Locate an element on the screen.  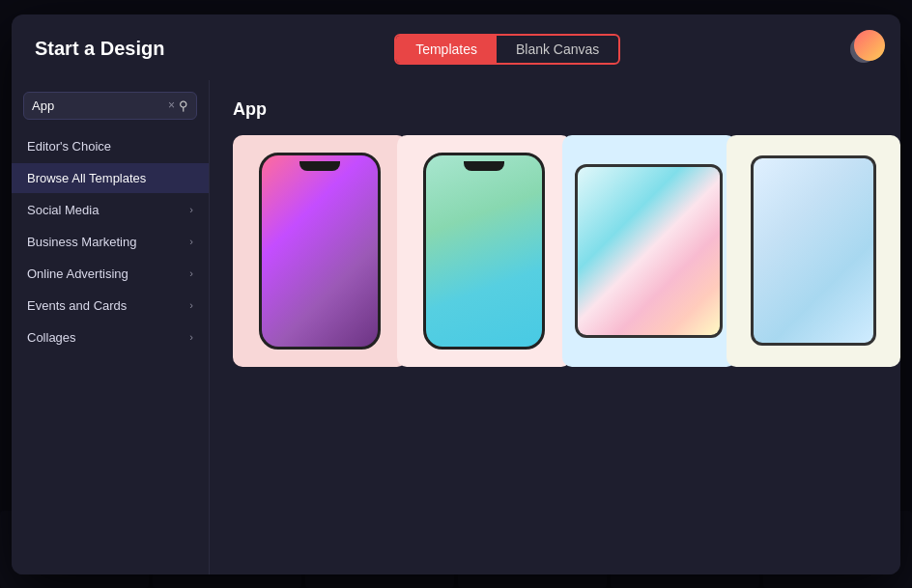
user-avatar is located at coordinates (869, 45).